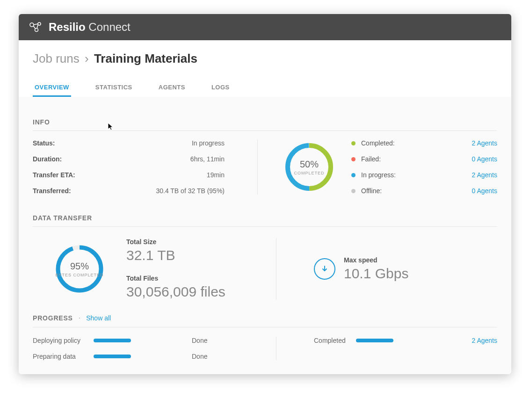 This screenshot has height=420, width=530. Describe the element at coordinates (265, 27) in the screenshot. I see `title-bar: Resilio Connect` at that location.